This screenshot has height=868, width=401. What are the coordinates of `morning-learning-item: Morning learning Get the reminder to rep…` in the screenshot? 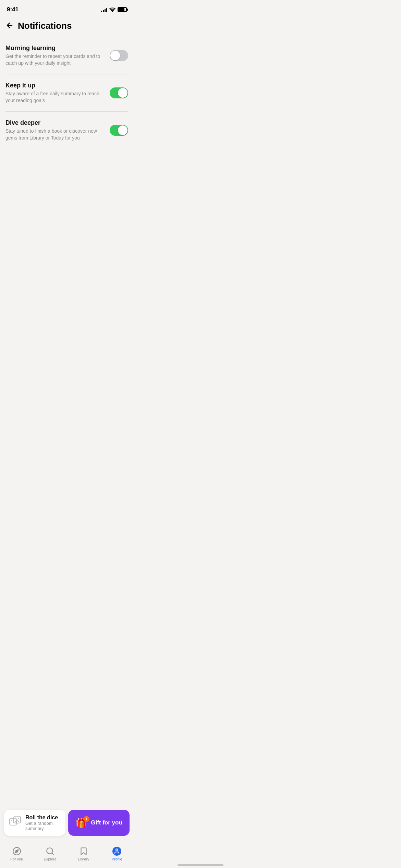 It's located at (67, 56).